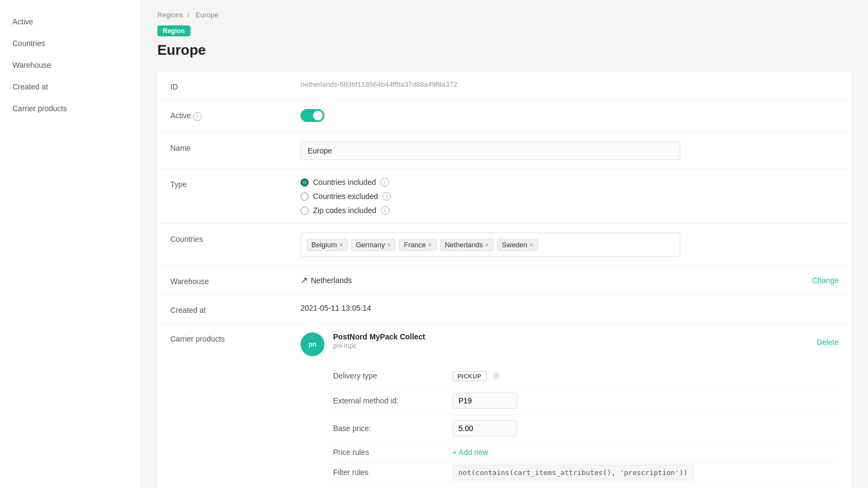 Image resolution: width=868 pixels, height=488 pixels. What do you see at coordinates (573, 473) in the screenshot?
I see `carrier-1-filter-rules-text: not(contains(cart_items_attributes(), 'p…` at bounding box center [573, 473].